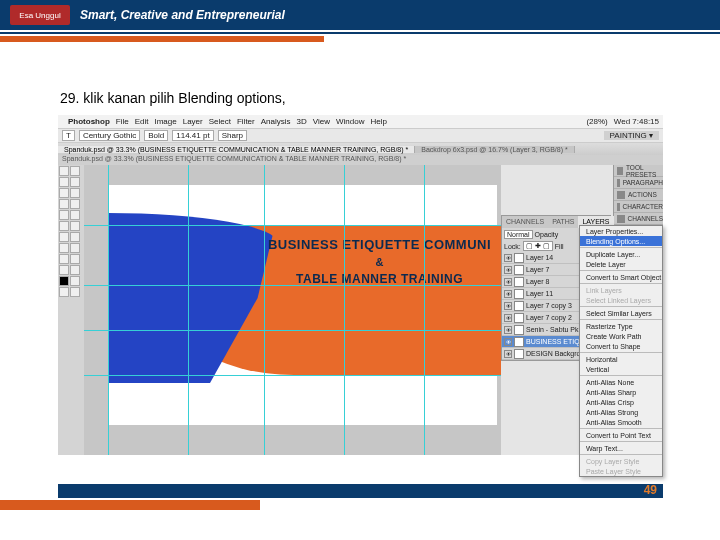  I want to click on dock-actions: ACTIONS, so click(638, 195).